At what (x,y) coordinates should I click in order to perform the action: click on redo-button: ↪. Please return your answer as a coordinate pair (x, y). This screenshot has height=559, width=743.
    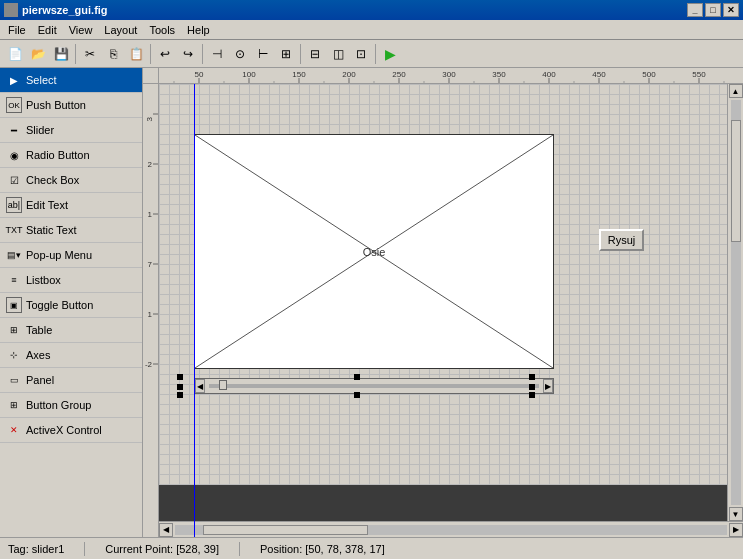
    Looking at the image, I should click on (188, 54).